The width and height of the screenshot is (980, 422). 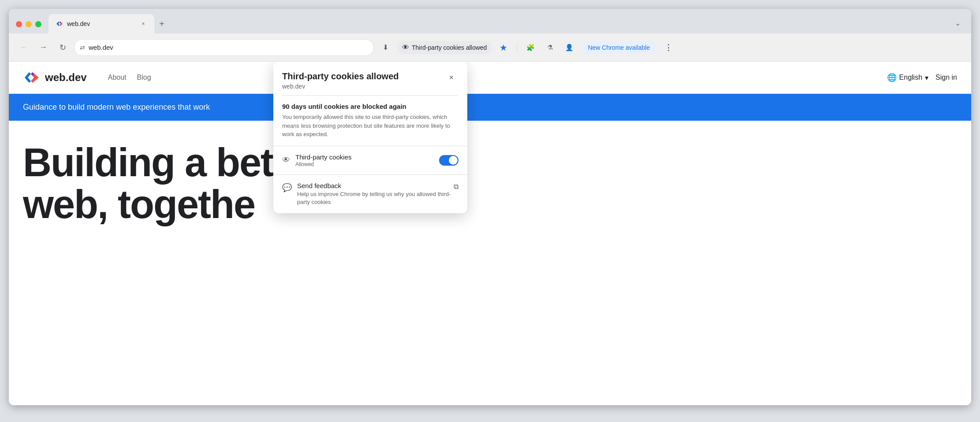 What do you see at coordinates (19, 24) in the screenshot?
I see `close-window-button` at bounding box center [19, 24].